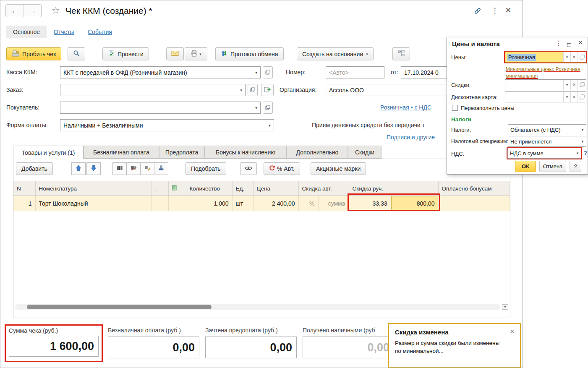 This screenshot has width=588, height=368. What do you see at coordinates (251, 347) in the screenshot?
I see `predoplata-value: 0,00` at bounding box center [251, 347].